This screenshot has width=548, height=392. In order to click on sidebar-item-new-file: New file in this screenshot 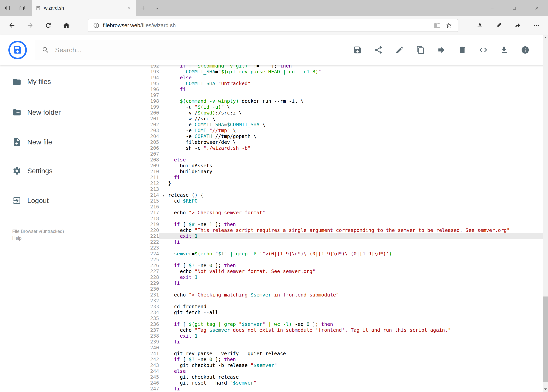, I will do `click(63, 142)`.